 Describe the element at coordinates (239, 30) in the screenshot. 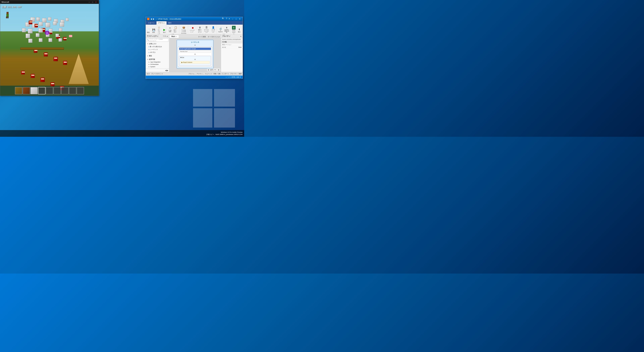

I see `insert-button: ⬇ 挿入` at that location.